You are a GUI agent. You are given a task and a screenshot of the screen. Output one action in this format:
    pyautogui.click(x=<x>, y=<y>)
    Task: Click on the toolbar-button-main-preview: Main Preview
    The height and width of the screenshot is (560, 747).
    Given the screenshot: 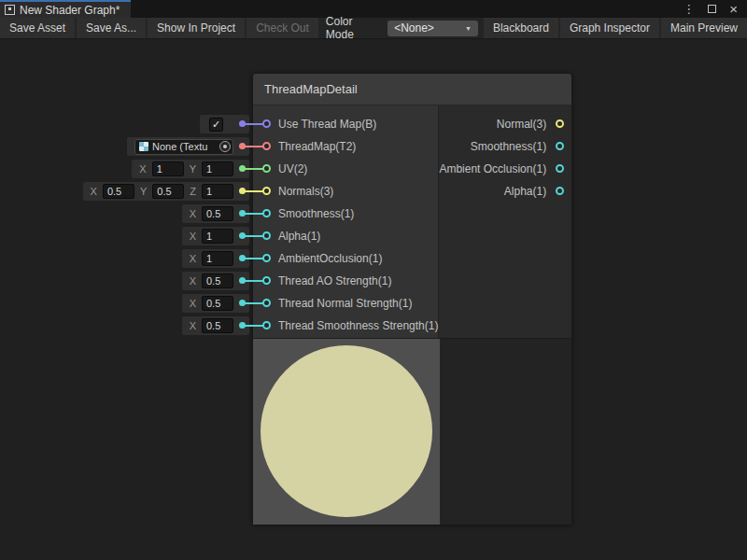 What is the action you would take?
    pyautogui.click(x=704, y=28)
    